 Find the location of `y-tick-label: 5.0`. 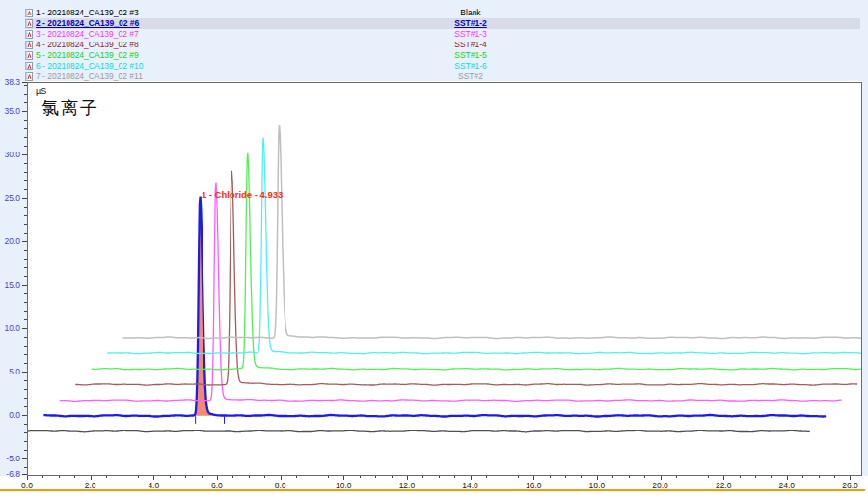

y-tick-label: 5.0 is located at coordinates (10, 372).